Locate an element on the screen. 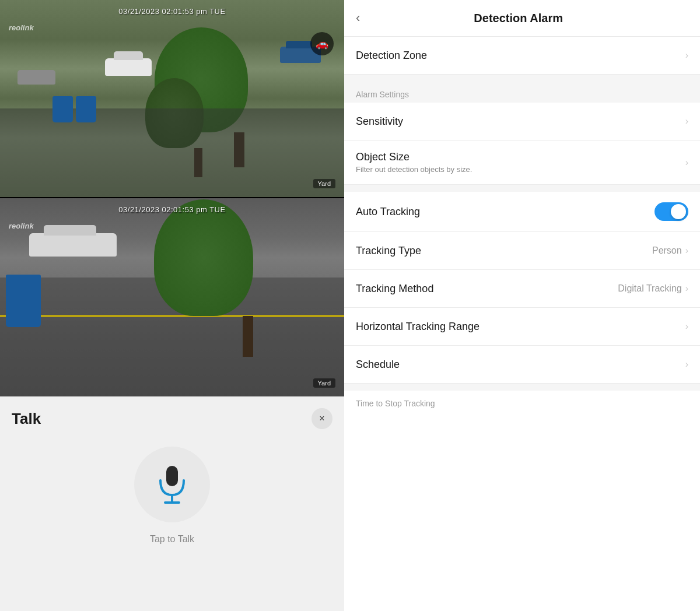 Image resolution: width=700 pixels, height=611 pixels. menu-item-right-object-size: › is located at coordinates (687, 163).